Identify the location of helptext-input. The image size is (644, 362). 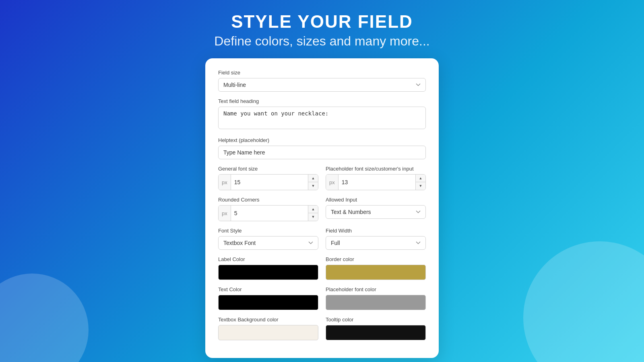
(322, 152).